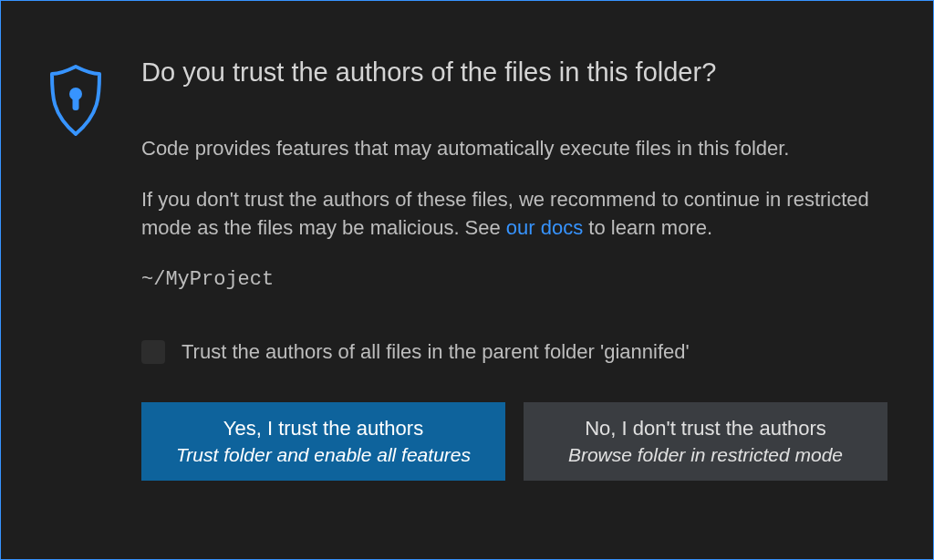 The height and width of the screenshot is (560, 934). I want to click on trust-parent-checkbox-row: Trust the authors of all files in the pa…, so click(514, 352).